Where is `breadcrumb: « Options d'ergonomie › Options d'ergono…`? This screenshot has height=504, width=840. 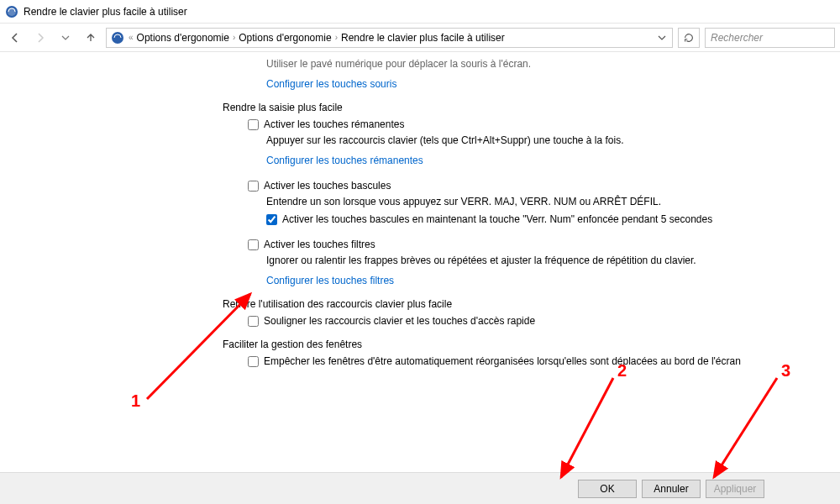
breadcrumb: « Options d'ergonomie › Options d'ergono… is located at coordinates (390, 38).